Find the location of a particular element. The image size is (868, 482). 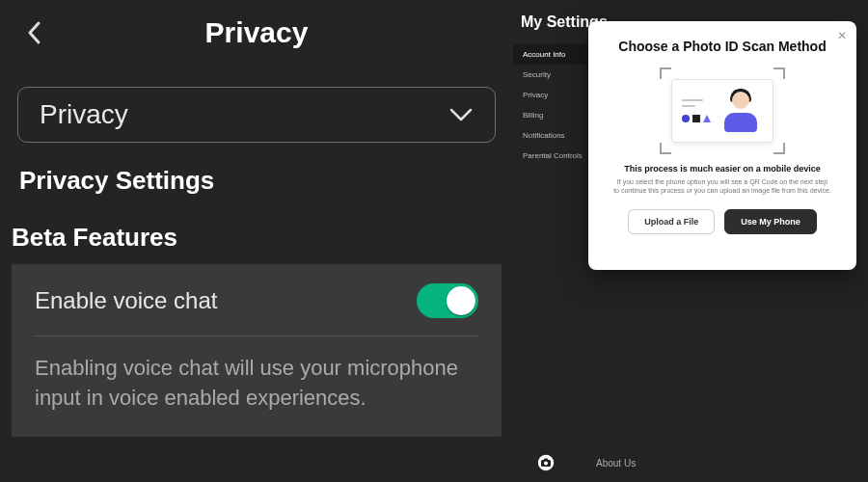

settings-footer: About Us is located at coordinates (691, 463).